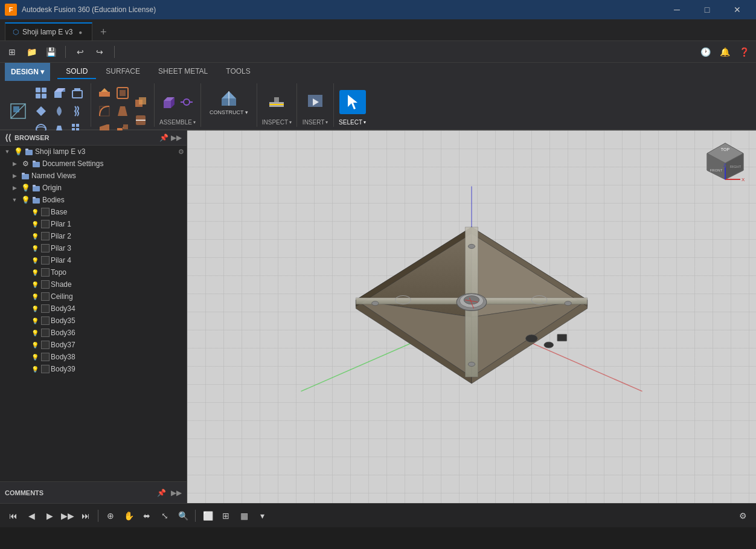  What do you see at coordinates (45, 224) in the screenshot?
I see `pilar1-checkbox` at bounding box center [45, 224].